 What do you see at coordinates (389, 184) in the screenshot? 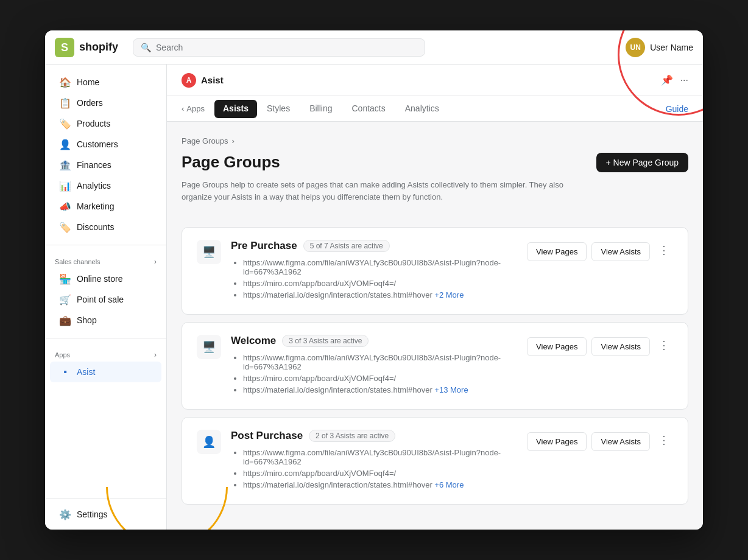
I see `page-header-left: Page Groups Page Groups help to create s…` at bounding box center [389, 184].